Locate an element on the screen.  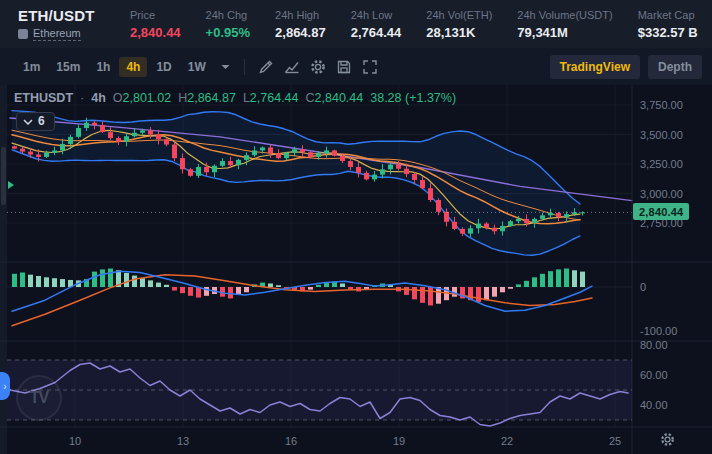
stat-value: 79,341M is located at coordinates (564, 32).